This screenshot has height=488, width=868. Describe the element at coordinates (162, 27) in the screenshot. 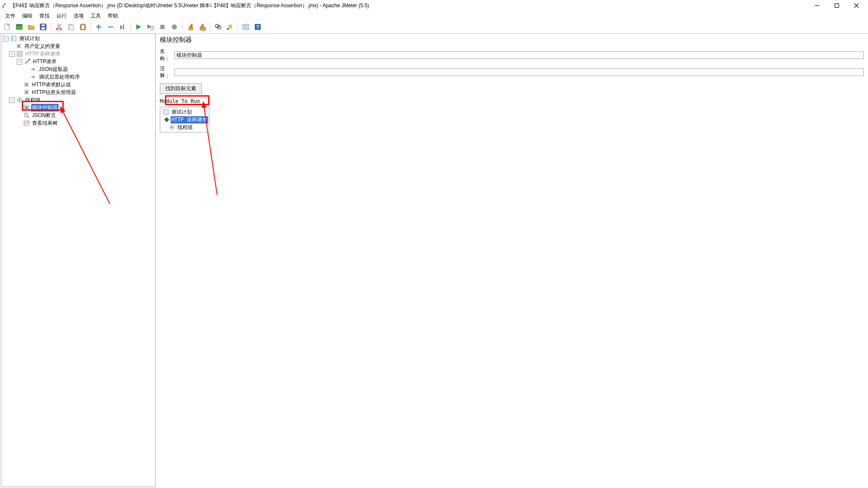

I see `stop-icon` at that location.